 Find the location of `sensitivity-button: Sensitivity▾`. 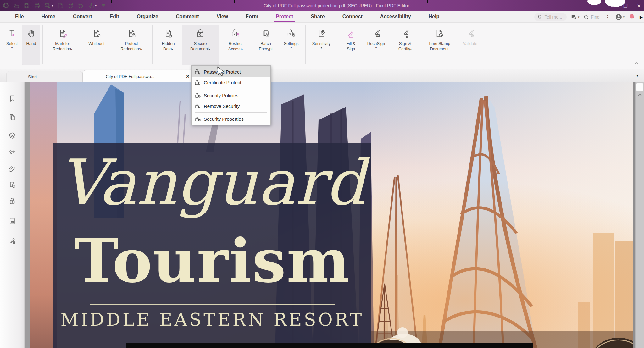

sensitivity-button: Sensitivity▾ is located at coordinates (321, 45).